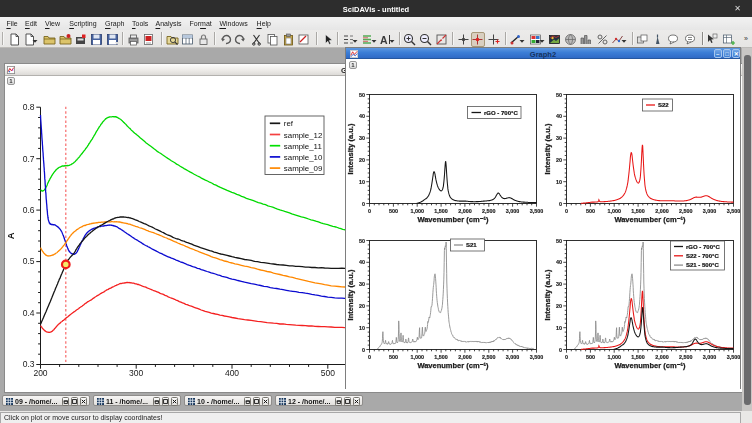  What do you see at coordinates (136, 373) in the screenshot?
I see `svg-text: 300` at bounding box center [136, 373].